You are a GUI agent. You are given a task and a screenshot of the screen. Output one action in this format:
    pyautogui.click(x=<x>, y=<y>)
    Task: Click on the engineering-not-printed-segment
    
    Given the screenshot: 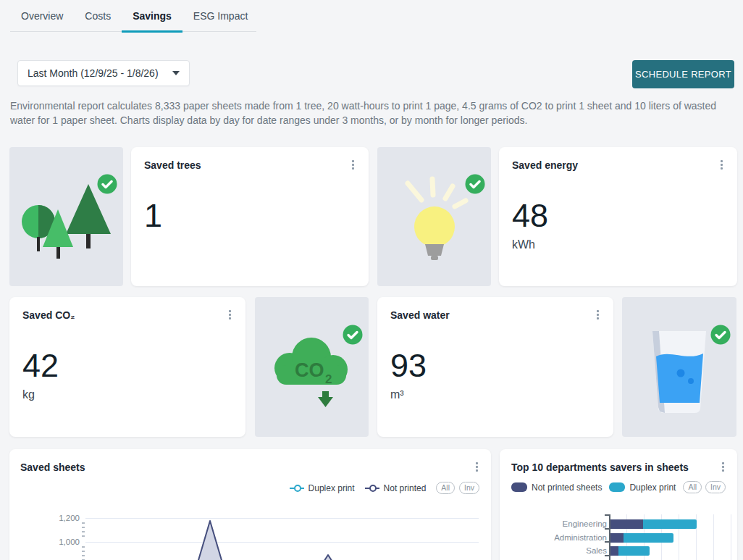 What is the action you would take?
    pyautogui.click(x=627, y=525)
    